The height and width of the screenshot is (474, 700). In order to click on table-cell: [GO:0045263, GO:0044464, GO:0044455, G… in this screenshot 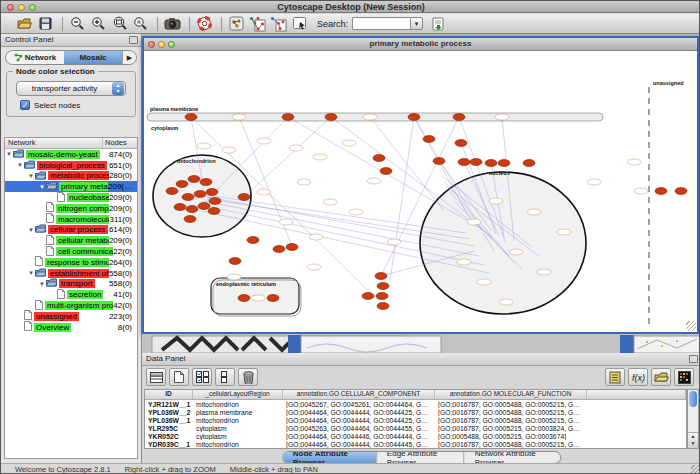, I will do `click(359, 428)`.